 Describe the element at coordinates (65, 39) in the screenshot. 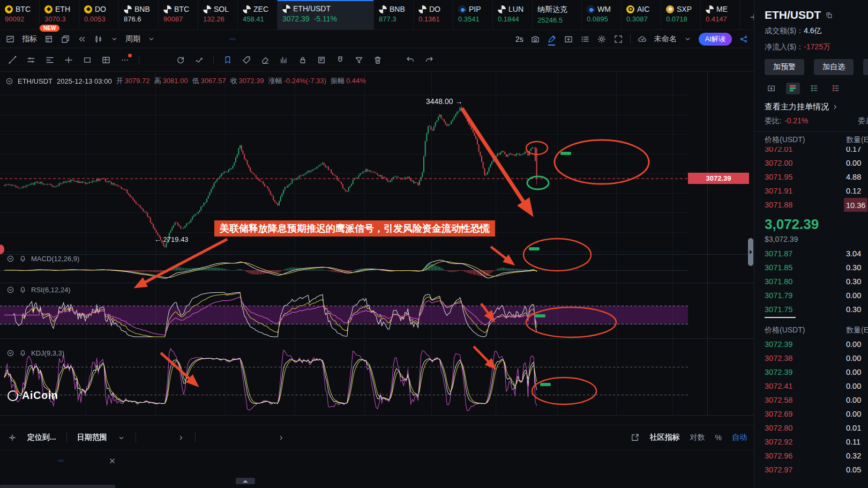

I see `compare-icon` at that location.